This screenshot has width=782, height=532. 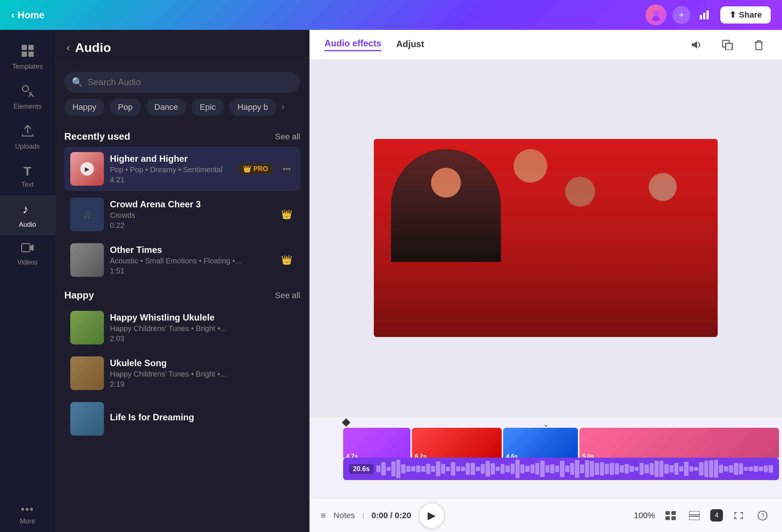 I want to click on layout-icon, so click(x=695, y=516).